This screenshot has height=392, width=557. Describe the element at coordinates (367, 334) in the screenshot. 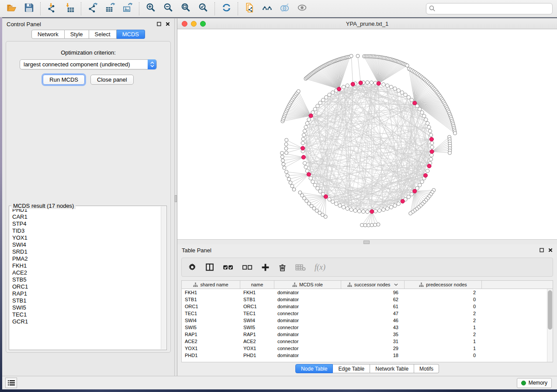

I see `table-row: RAP1RAP1dominator352` at that location.